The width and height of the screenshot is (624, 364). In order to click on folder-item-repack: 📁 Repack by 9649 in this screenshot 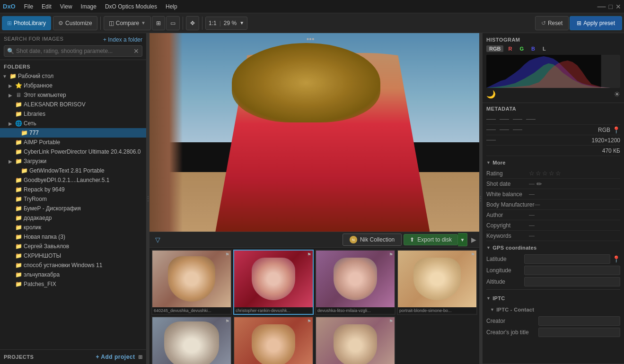, I will do `click(73, 190)`.